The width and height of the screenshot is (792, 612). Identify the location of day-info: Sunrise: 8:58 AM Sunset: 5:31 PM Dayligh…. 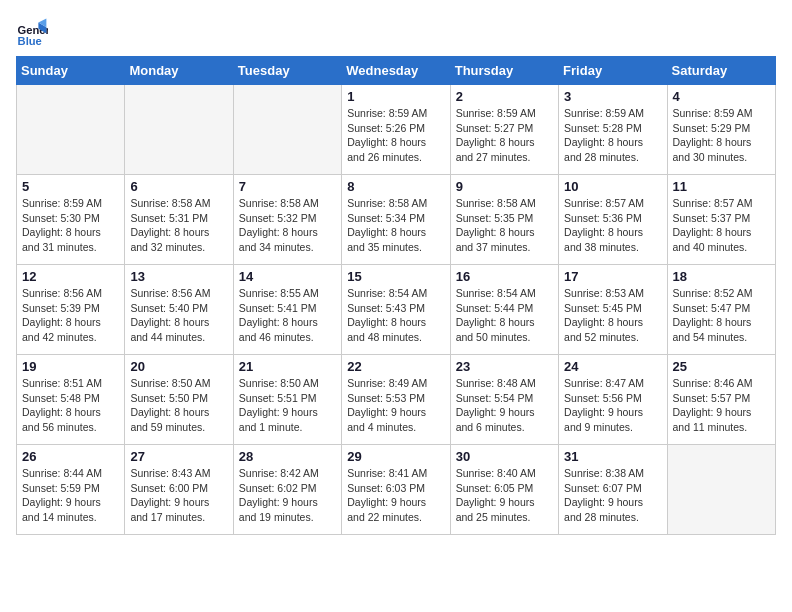
(178, 226).